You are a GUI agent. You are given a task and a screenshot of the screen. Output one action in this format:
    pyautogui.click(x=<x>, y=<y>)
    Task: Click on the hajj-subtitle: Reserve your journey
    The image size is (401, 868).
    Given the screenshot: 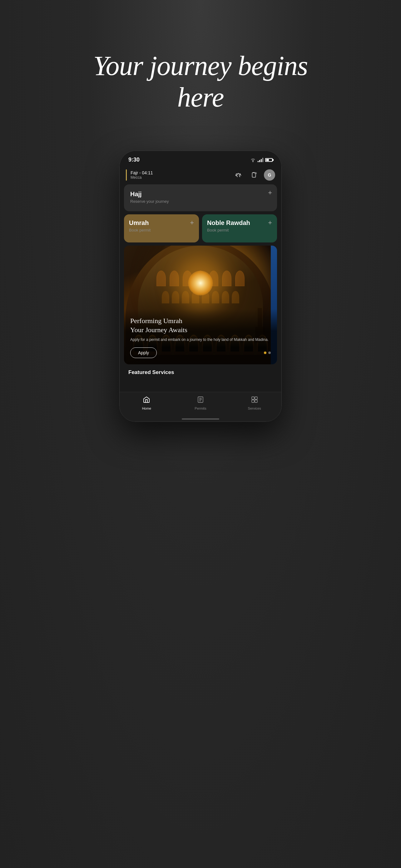 What is the action you would take?
    pyautogui.click(x=201, y=202)
    